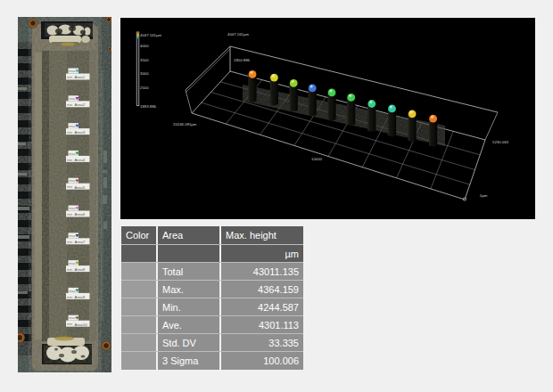  I want to click on svg-text: 1850.886, so click(243, 61).